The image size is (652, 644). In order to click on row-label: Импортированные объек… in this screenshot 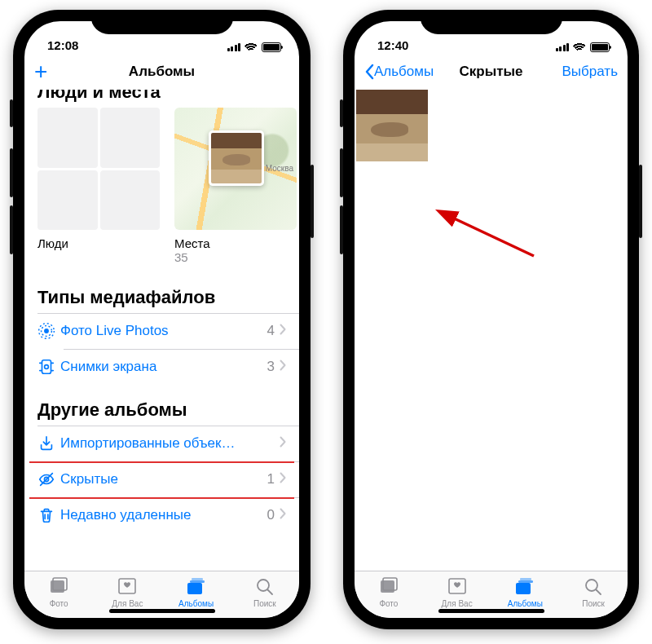, I will do `click(170, 443)`.